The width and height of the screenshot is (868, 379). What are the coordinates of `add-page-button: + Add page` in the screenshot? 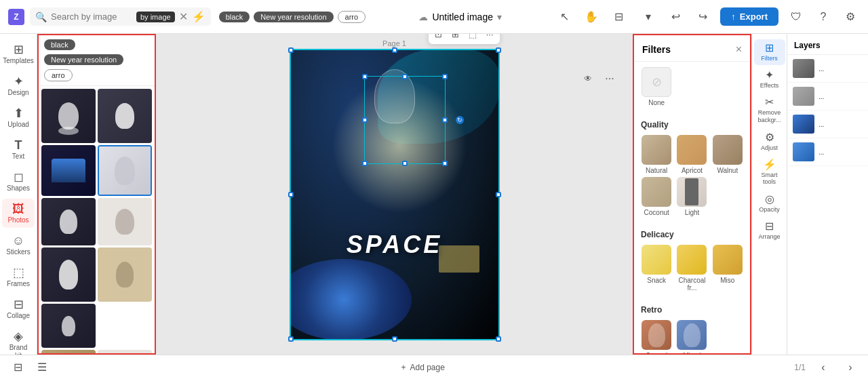 It's located at (422, 367).